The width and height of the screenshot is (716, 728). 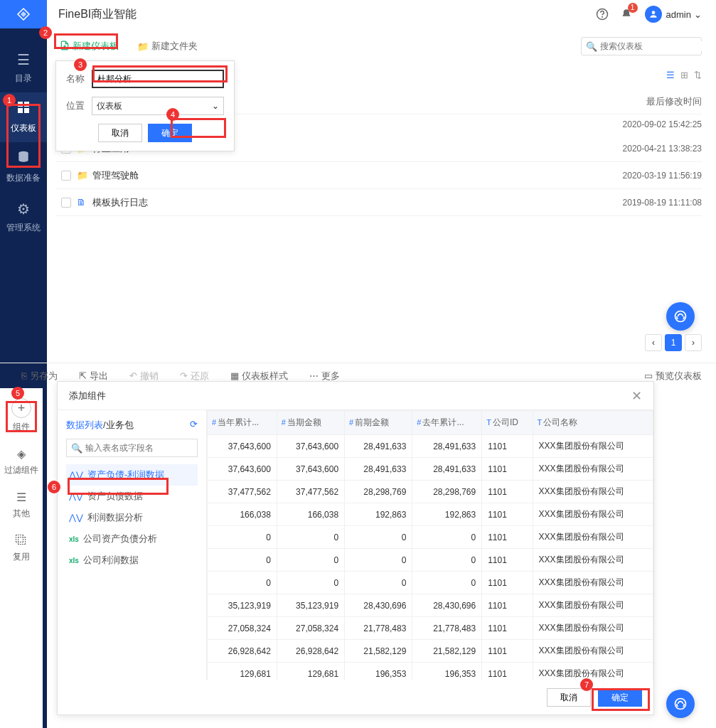 What do you see at coordinates (168, 46) in the screenshot?
I see `new-folder-button: 📁 新建文件夹` at bounding box center [168, 46].